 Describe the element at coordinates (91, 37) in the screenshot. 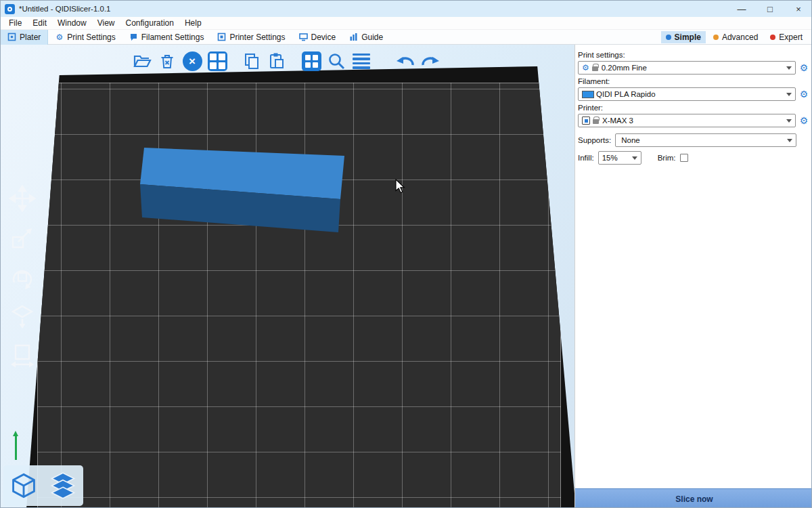

I see `tab-print-settings-label: Print Settings` at that location.